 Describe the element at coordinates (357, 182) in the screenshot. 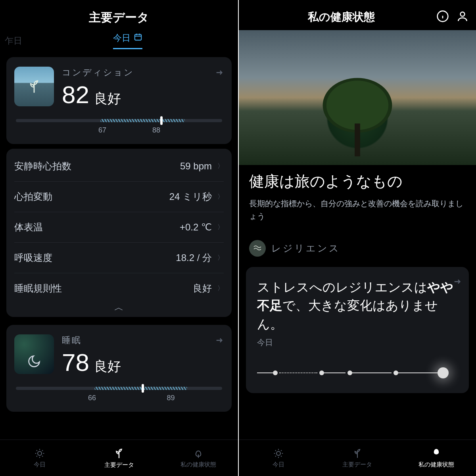

I see `journey-title: 健康は旅のようなもの` at that location.